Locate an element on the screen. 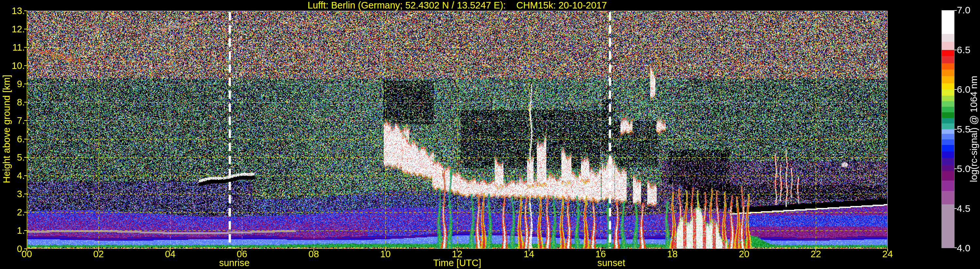 The height and width of the screenshot is (269, 980). y-tick-label: 9. is located at coordinates (21, 84).